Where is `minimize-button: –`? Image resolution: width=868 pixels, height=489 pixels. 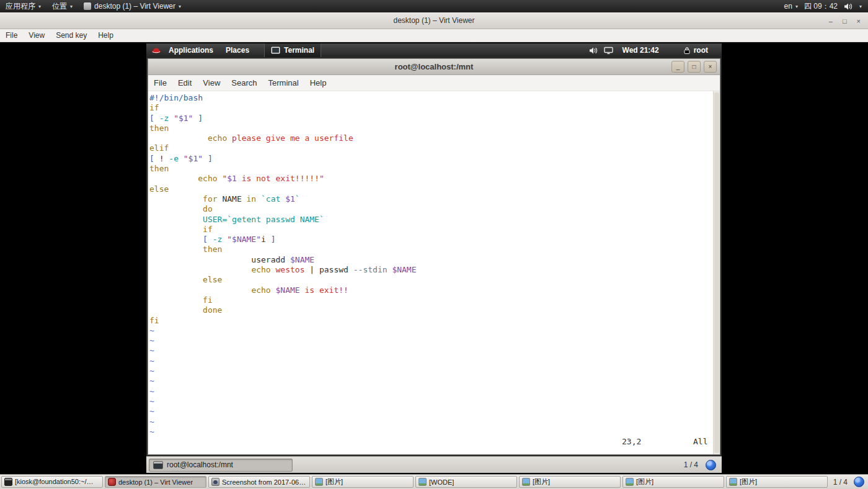 minimize-button: – is located at coordinates (831, 21).